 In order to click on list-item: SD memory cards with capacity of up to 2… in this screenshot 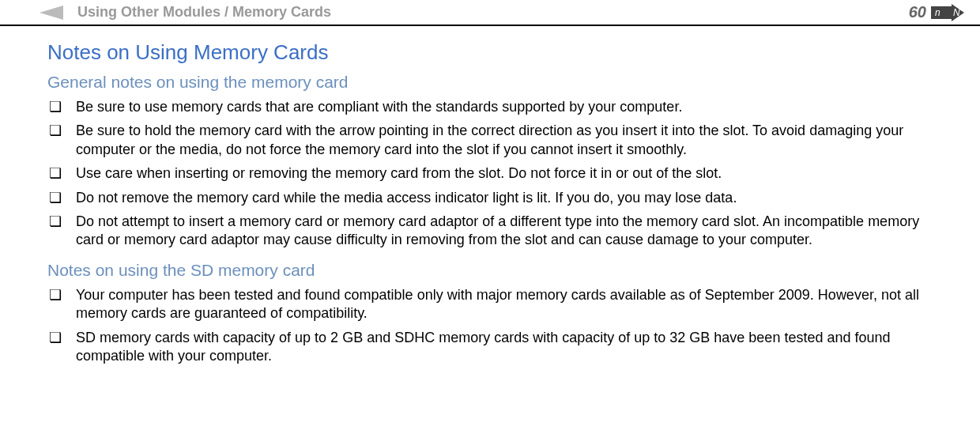, I will do `click(490, 348)`.